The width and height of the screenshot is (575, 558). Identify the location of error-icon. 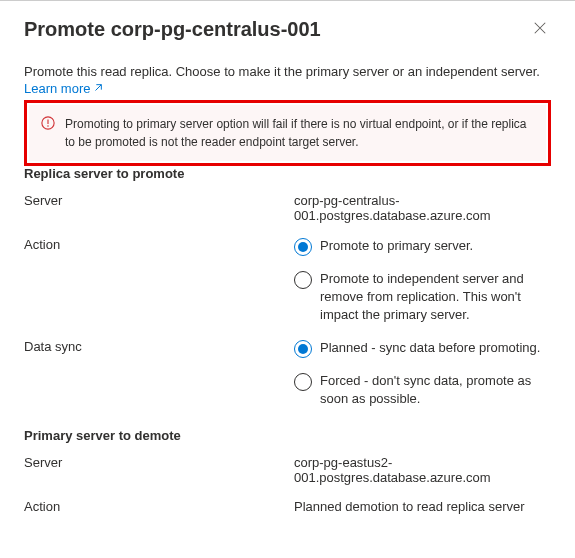
(48, 124).